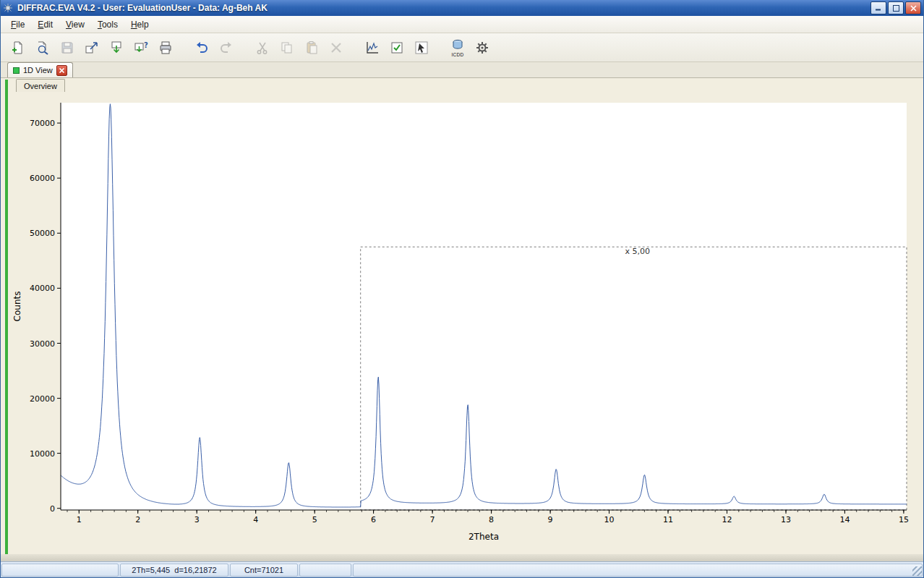  What do you see at coordinates (492, 519) in the screenshot?
I see `svg-text: 8` at bounding box center [492, 519].